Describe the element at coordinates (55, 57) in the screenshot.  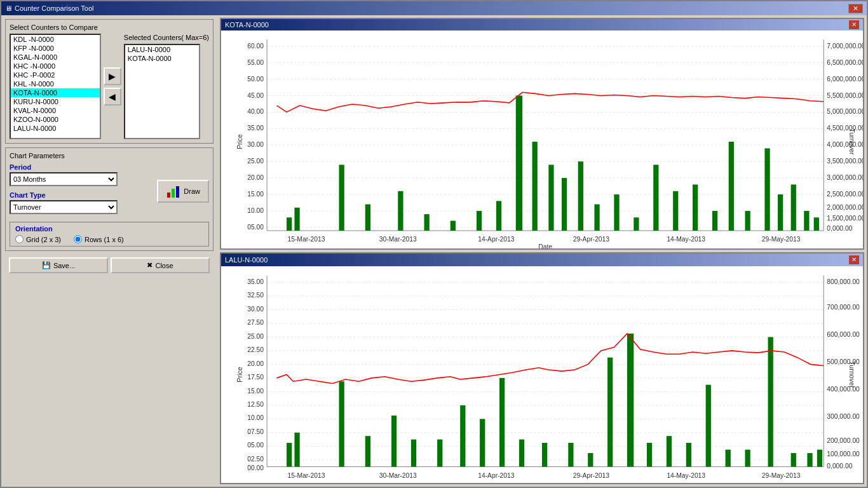
I see `counter-item-kgal: KGAL-N-0000` at that location.